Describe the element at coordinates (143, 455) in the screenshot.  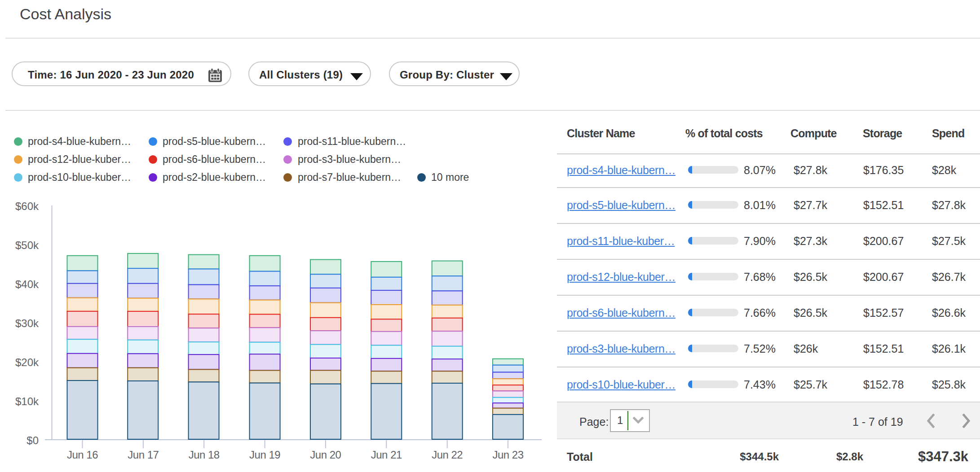
I see `svg-text: Jun 17` at that location.